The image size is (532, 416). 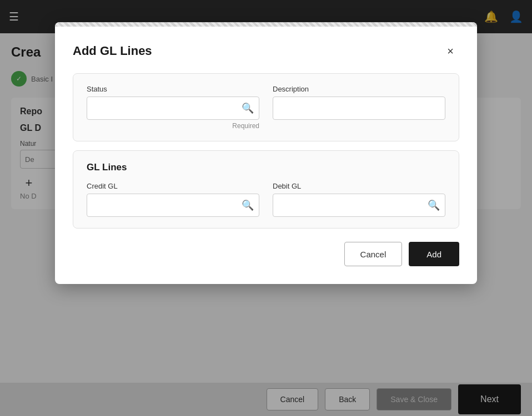 I want to click on description-input, so click(x=359, y=108).